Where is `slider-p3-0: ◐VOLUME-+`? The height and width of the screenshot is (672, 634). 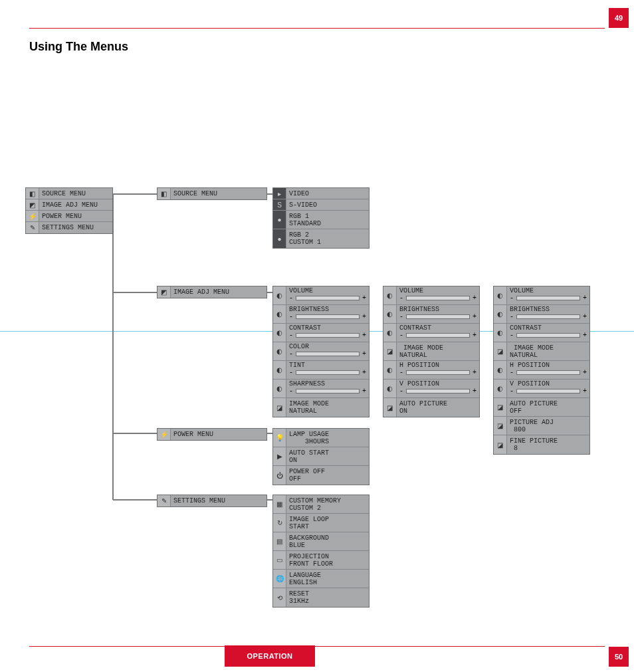
slider-p3-0: ◐VOLUME-+ is located at coordinates (542, 296).